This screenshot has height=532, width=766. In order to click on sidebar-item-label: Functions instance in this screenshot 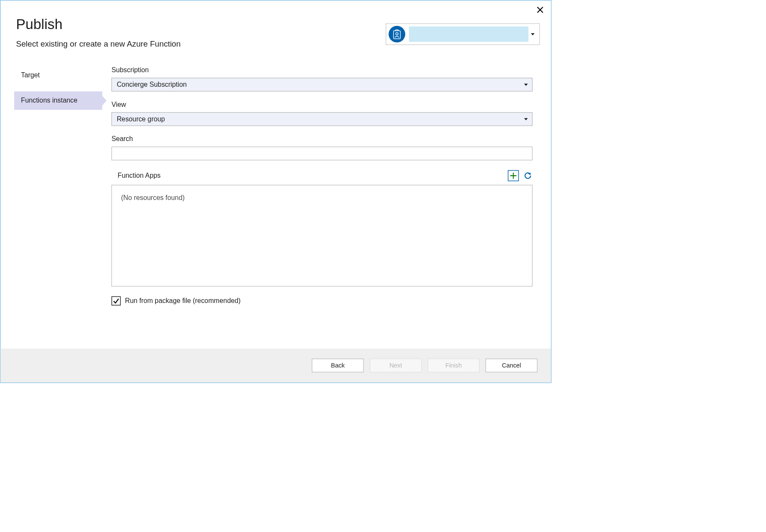, I will do `click(49, 101)`.